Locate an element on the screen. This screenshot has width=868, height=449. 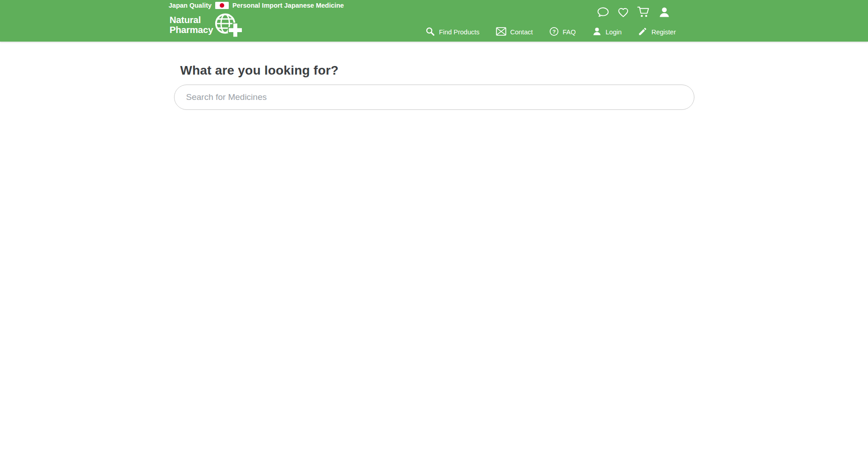
japan-flag-icon is located at coordinates (222, 5).